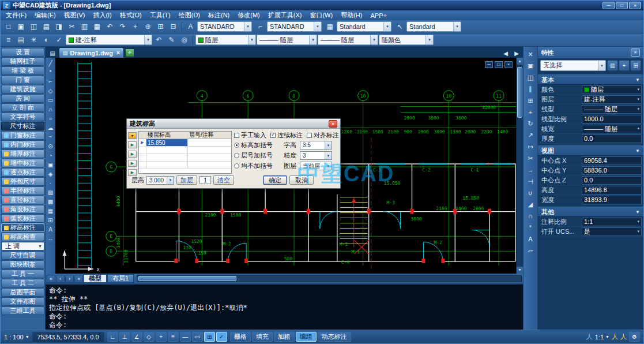 The width and height of the screenshot is (644, 344). Describe the element at coordinates (51, 128) in the screenshot. I see `revcloud-tool: ☁` at that location.